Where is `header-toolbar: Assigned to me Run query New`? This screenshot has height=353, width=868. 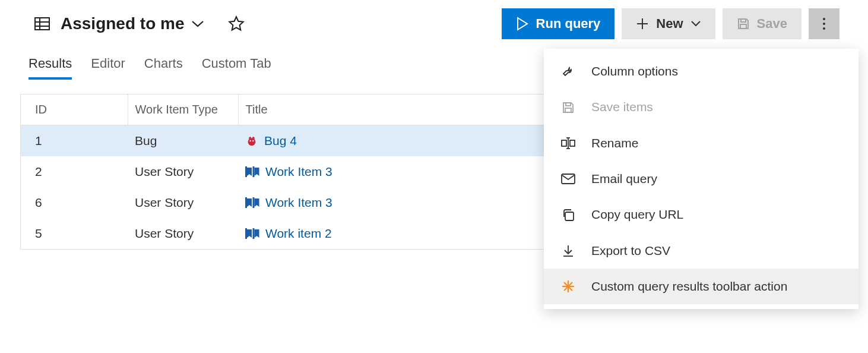 header-toolbar: Assigned to me Run query New is located at coordinates (434, 20).